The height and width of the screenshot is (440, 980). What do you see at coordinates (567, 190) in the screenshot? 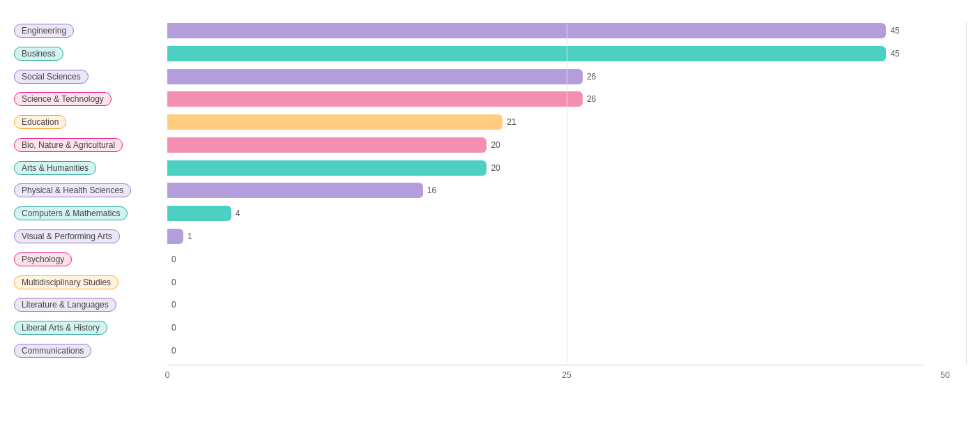
I see `bar-track: 16` at bounding box center [567, 190].